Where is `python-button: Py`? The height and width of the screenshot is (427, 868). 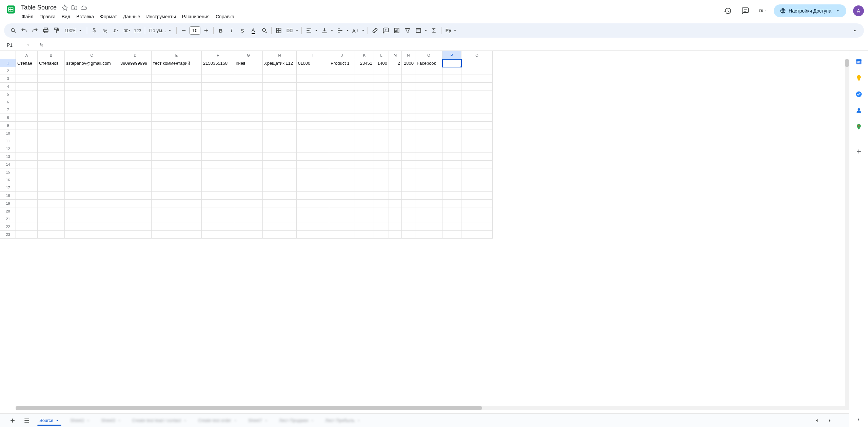
python-button: Py is located at coordinates (452, 30).